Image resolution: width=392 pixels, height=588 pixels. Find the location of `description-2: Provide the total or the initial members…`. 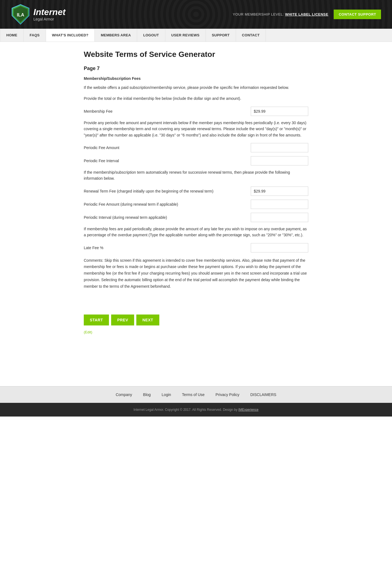

description-2: Provide the total or the initial members… is located at coordinates (196, 98).